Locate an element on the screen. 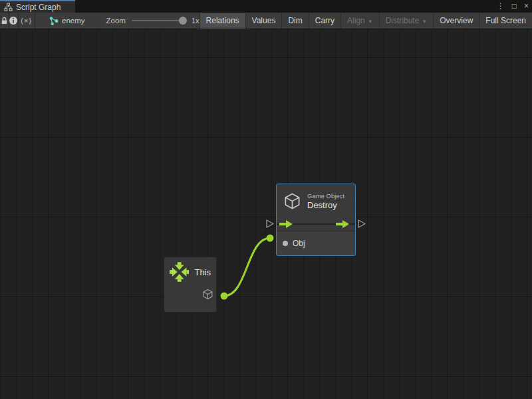 Image resolution: width=532 pixels, height=399 pixels. control-ports-row is located at coordinates (316, 224).